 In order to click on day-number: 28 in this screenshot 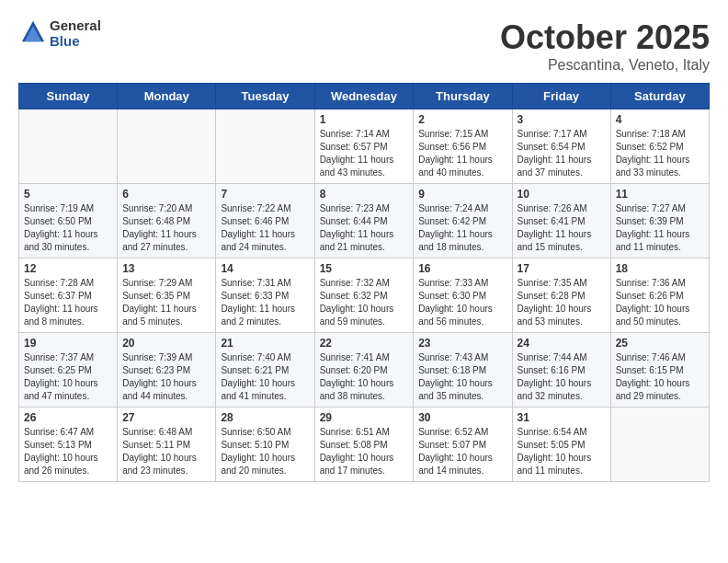, I will do `click(265, 418)`.